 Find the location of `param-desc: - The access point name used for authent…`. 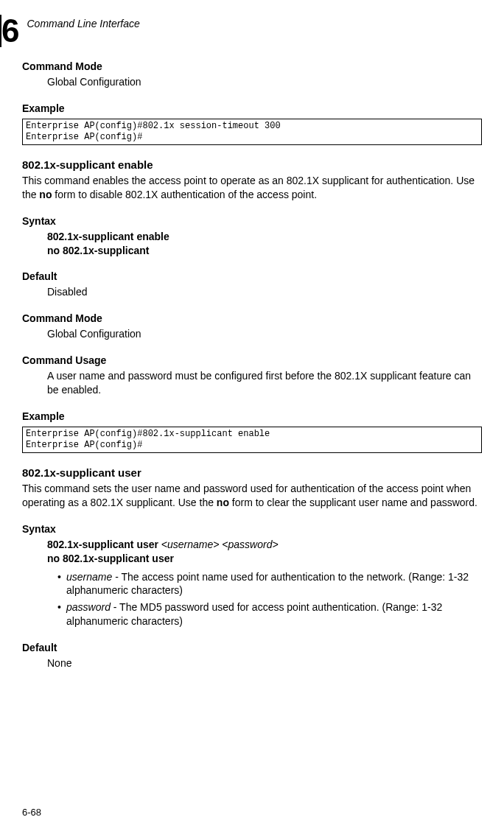

param-desc: - The access point name used for authent… is located at coordinates (267, 583).